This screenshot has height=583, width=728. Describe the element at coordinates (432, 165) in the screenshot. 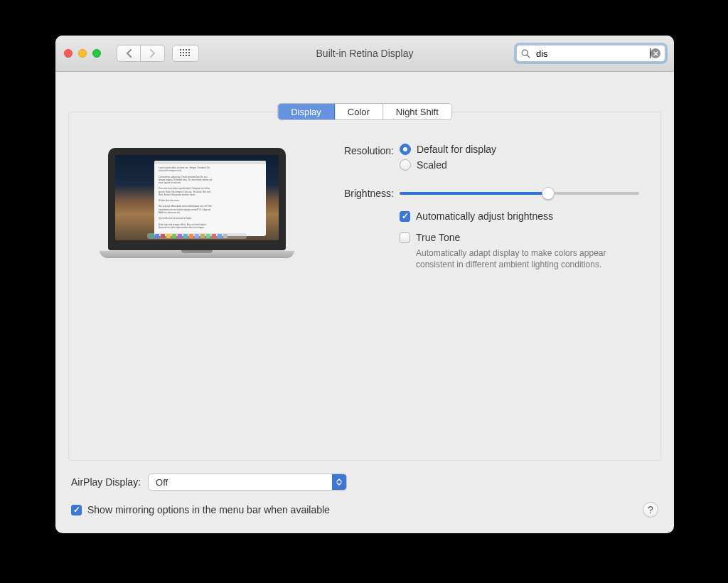

I see `radio-label: Scaled` at that location.